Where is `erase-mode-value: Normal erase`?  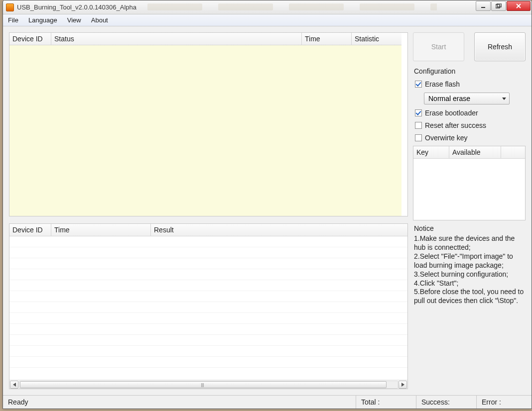
erase-mode-value: Normal erase is located at coordinates (449, 99).